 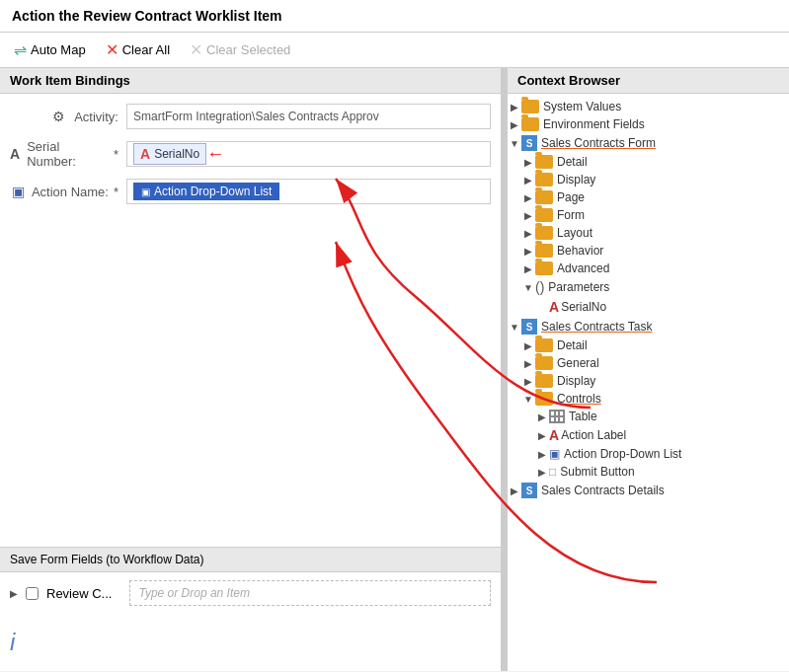 What do you see at coordinates (575, 233) in the screenshot?
I see `tree-label-scf-layout: Layout` at bounding box center [575, 233].